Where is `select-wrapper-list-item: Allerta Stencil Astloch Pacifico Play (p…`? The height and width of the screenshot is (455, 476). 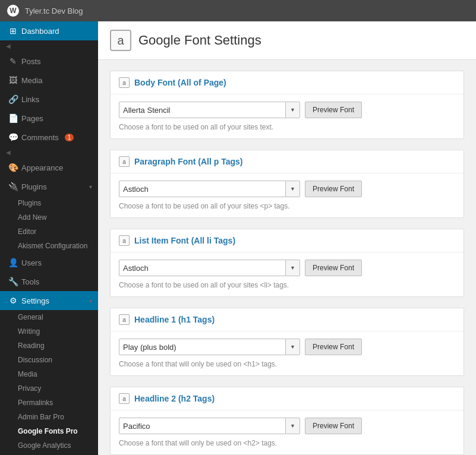 select-wrapper-list-item: Allerta Stencil Astloch Pacifico Play (p… is located at coordinates (209, 268).